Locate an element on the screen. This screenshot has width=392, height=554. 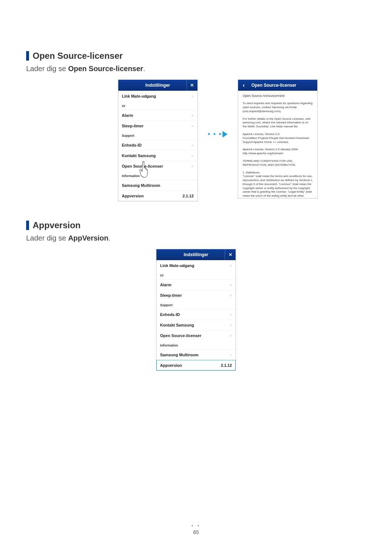
license-p6: 1. Definitions. "License" shall mean the… is located at coordinates (278, 185).